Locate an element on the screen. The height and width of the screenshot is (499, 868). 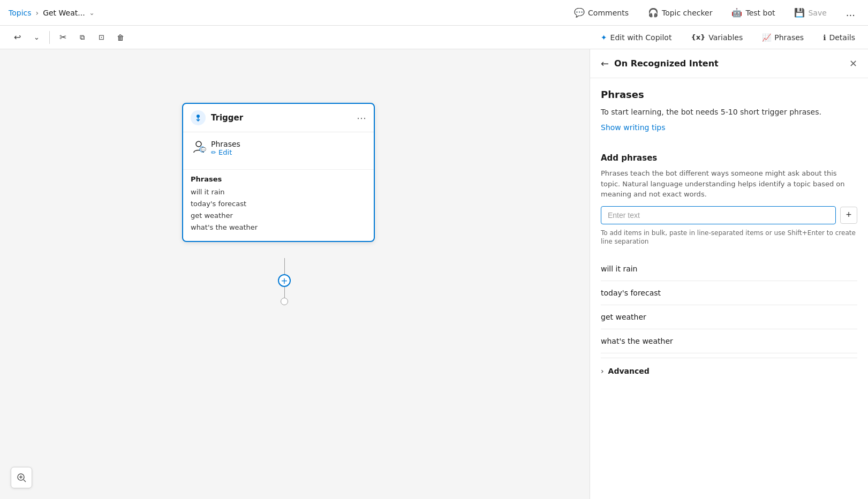
copilot-icon: ✦ is located at coordinates (604, 37).